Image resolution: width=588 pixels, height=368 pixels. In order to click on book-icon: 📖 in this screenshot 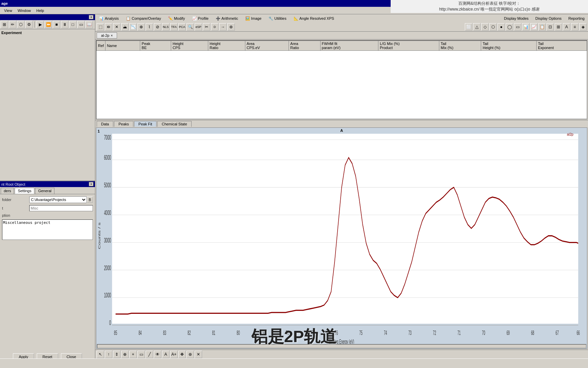, I will do `click(89, 25)`.